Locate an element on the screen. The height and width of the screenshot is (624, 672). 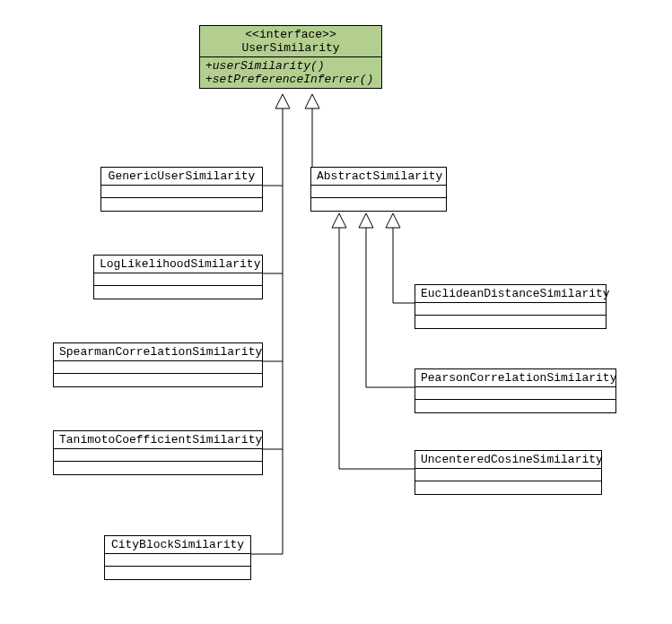
class-name: GenericUserSimilarity is located at coordinates (181, 177).